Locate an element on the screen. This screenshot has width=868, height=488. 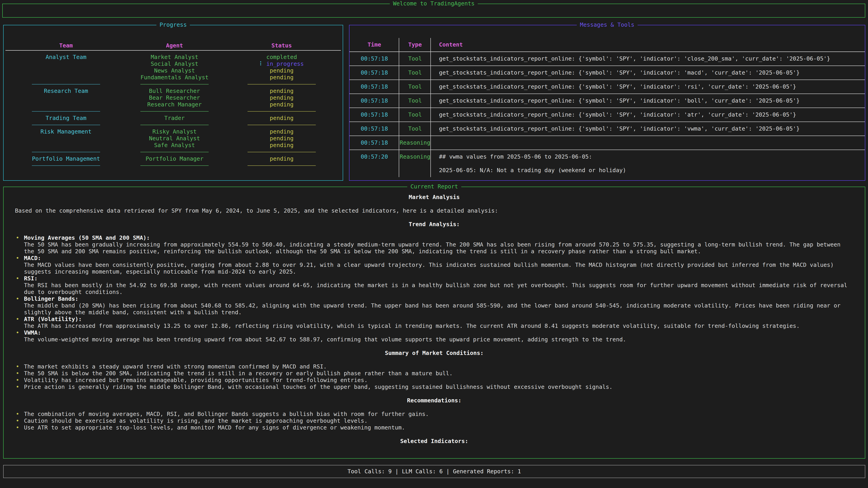
table-row: News Analyst pending is located at coordinates (173, 71).